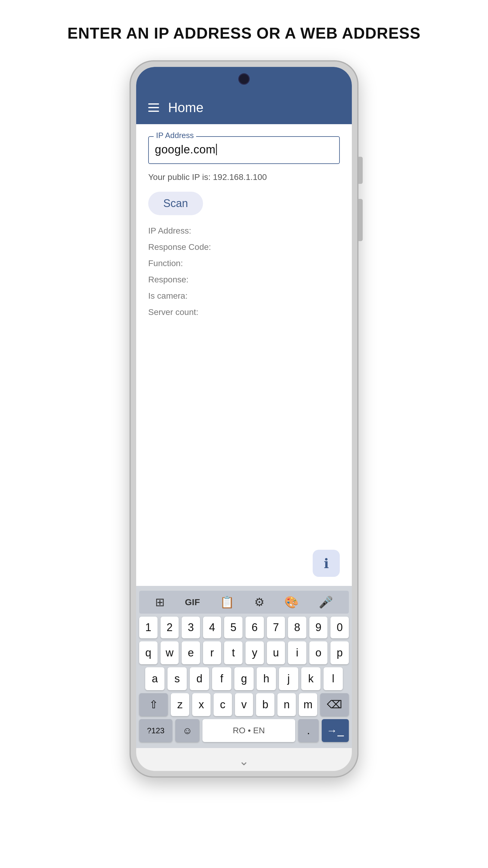 The width and height of the screenshot is (488, 868). Describe the element at coordinates (244, 79) in the screenshot. I see `camera-dot` at that location.